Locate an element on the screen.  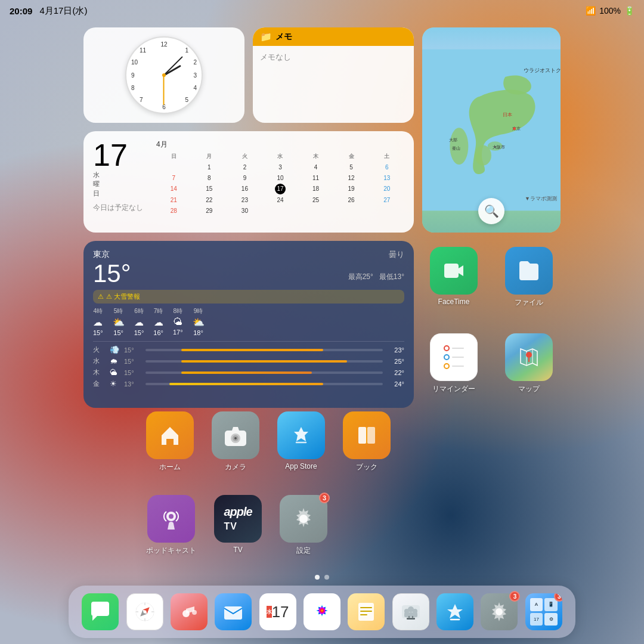
dock-safari is located at coordinates (145, 612).